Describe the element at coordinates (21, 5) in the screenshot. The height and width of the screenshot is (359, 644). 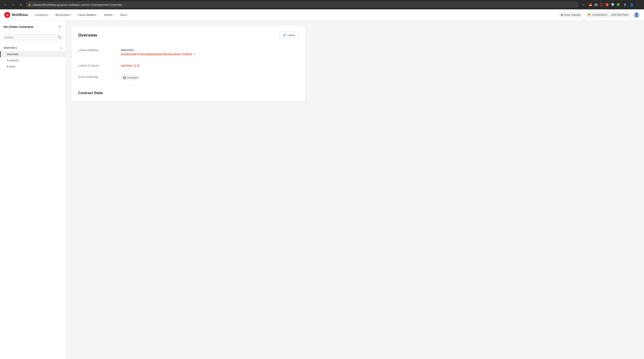
I see `reload-button: ↻` at that location.